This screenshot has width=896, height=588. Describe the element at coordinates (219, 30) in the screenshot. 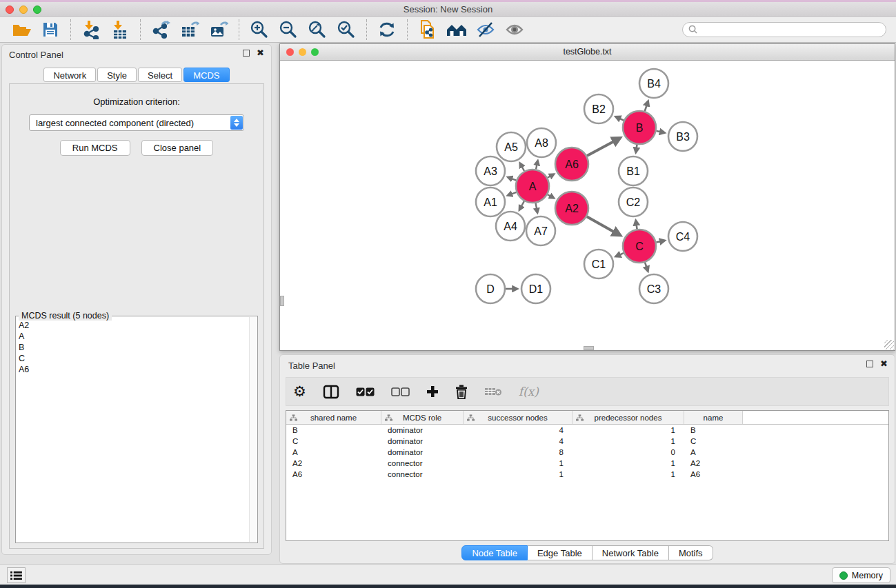

I see `export-image-button` at that location.